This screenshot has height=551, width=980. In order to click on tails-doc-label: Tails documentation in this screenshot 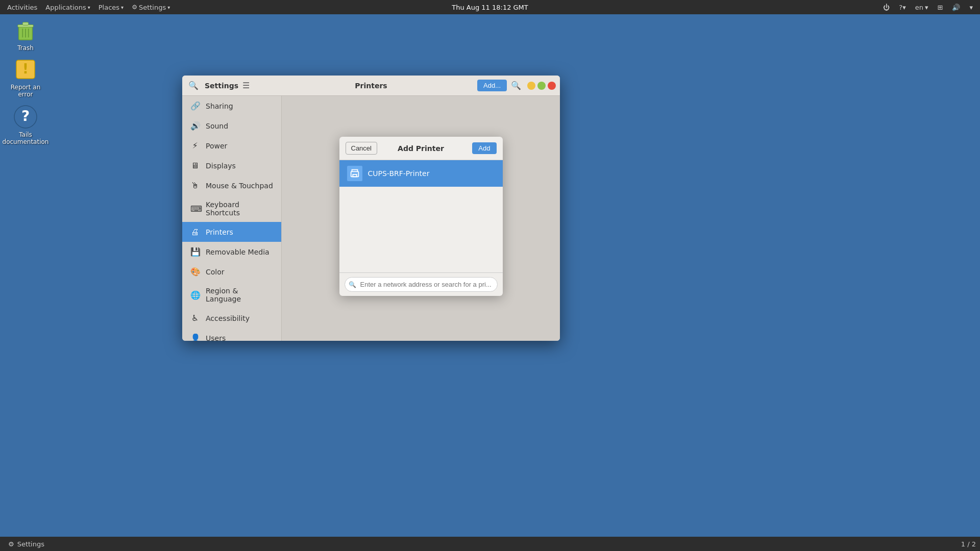, I will do `click(26, 138)`.